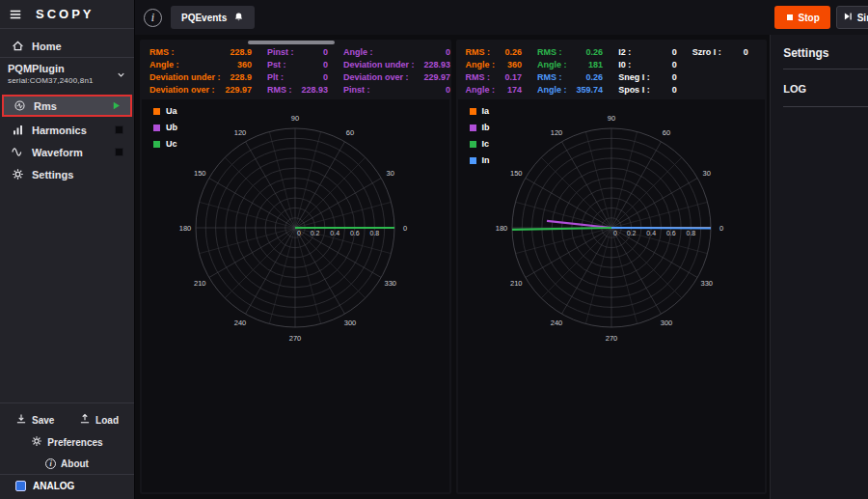  Describe the element at coordinates (297, 77) in the screenshot. I see `stat-item: Plt :0` at that location.